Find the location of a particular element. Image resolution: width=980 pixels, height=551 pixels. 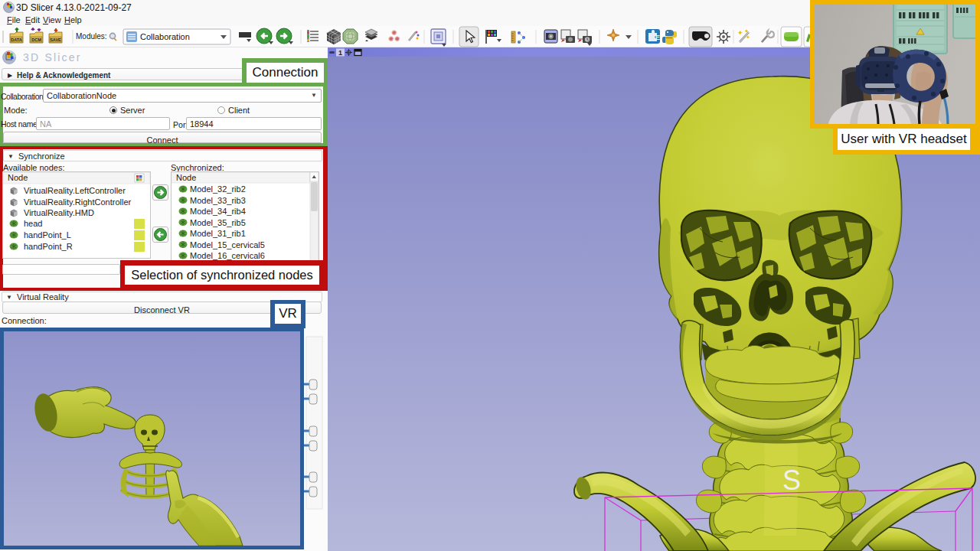

svg-text: SAVE is located at coordinates (55, 40).